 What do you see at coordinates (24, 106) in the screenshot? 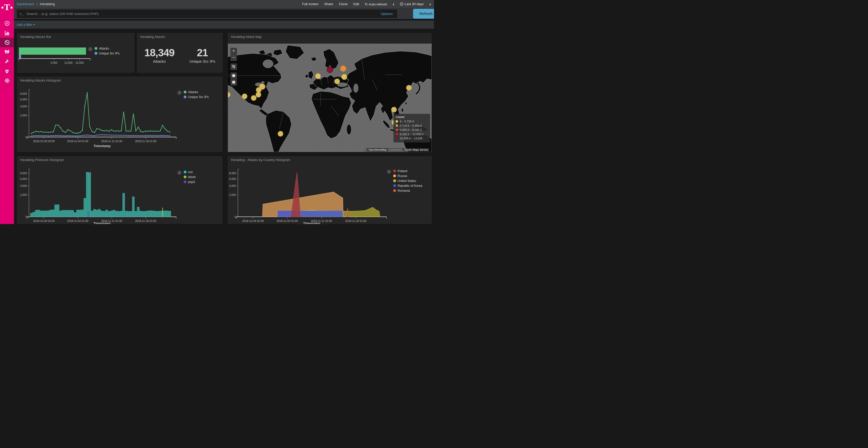
I see `svg-text: 4,000` at bounding box center [24, 106].